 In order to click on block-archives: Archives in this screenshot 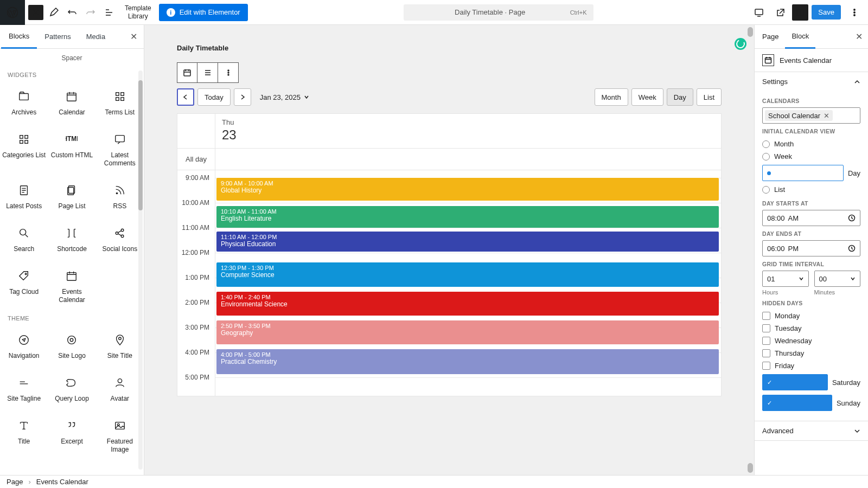, I will do `click(24, 104)`.